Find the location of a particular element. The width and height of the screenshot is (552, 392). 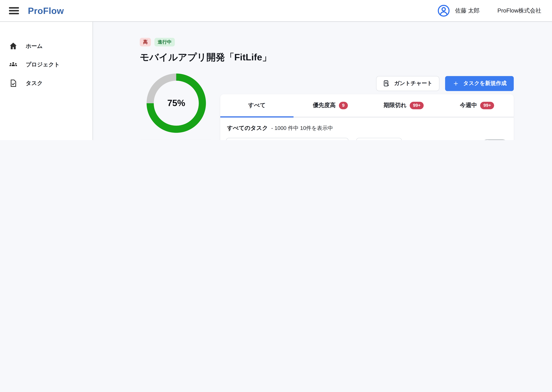

app-header: ProFlow 佐藤 太郎 ProFlow株式会社 is located at coordinates (276, 11).